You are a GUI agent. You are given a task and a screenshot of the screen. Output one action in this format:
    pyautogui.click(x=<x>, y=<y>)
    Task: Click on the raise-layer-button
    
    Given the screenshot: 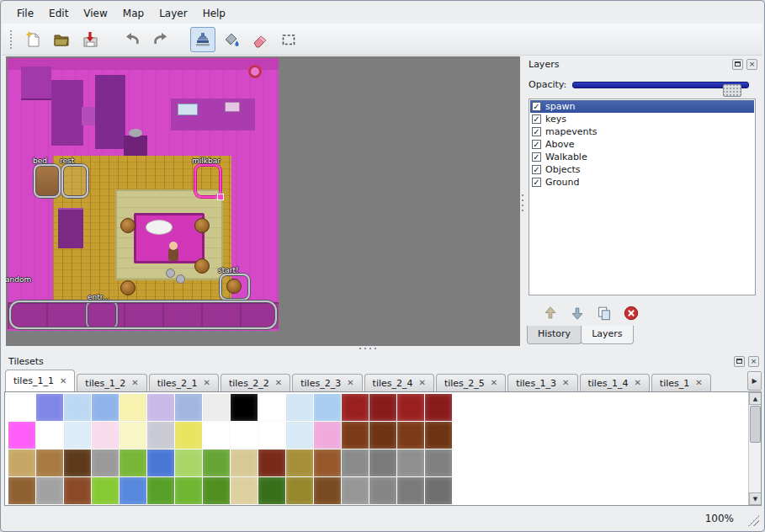 What is the action you would take?
    pyautogui.click(x=550, y=313)
    